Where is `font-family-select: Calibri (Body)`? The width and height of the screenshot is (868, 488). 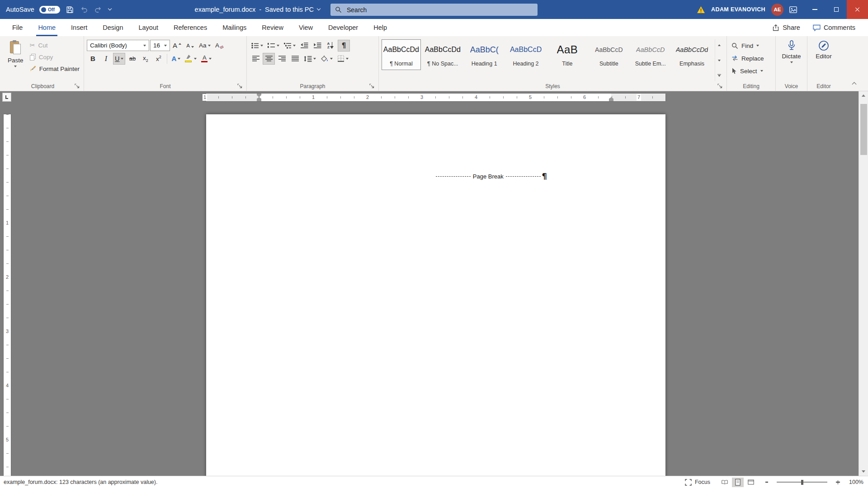 font-family-select: Calibri (Body) is located at coordinates (118, 45).